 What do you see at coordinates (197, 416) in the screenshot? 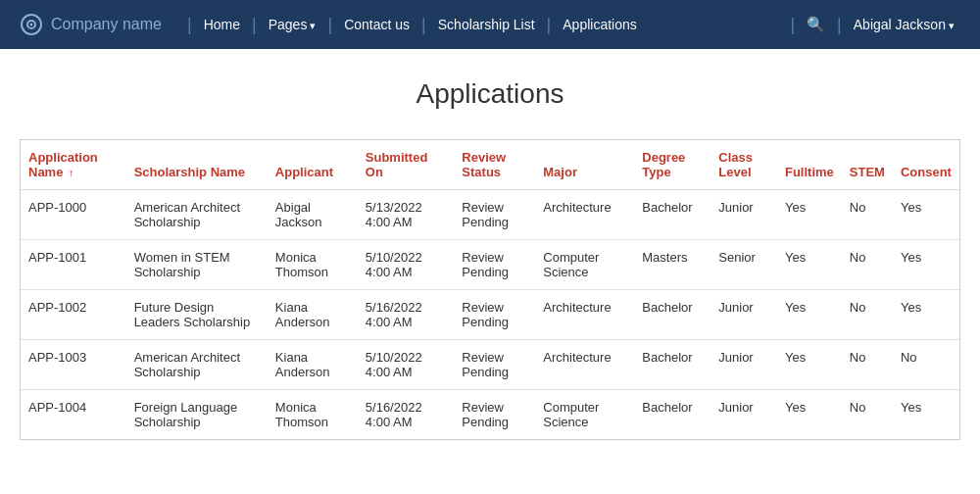
I see `cell-scholarship_name: Foreign Language Scholarship` at bounding box center [197, 416].